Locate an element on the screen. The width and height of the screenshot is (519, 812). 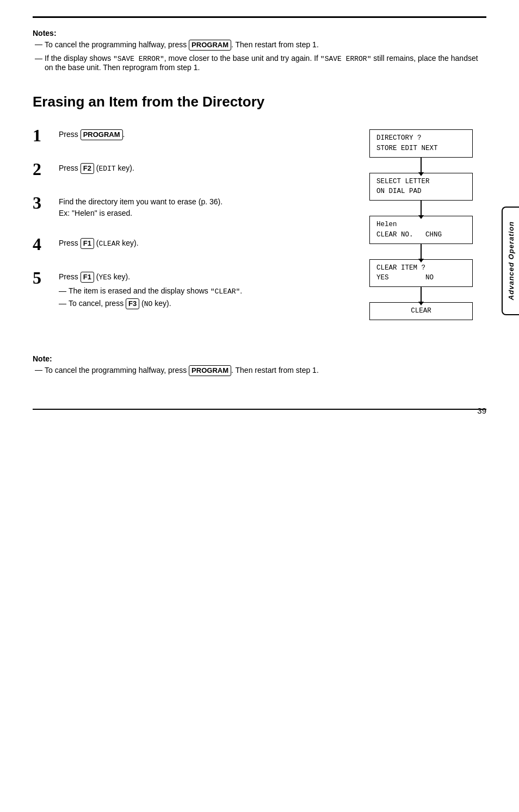
program-key-bottom: PROGRAM is located at coordinates (210, 371).